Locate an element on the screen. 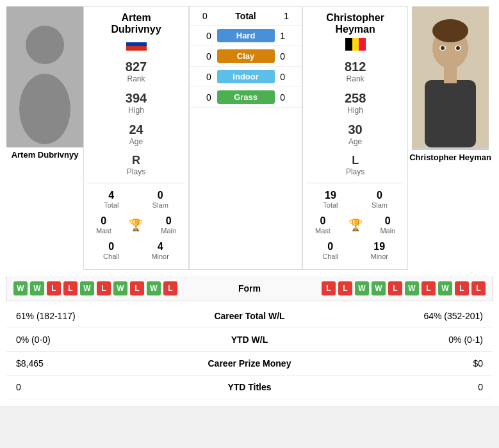  total-label: Total is located at coordinates (245, 16).